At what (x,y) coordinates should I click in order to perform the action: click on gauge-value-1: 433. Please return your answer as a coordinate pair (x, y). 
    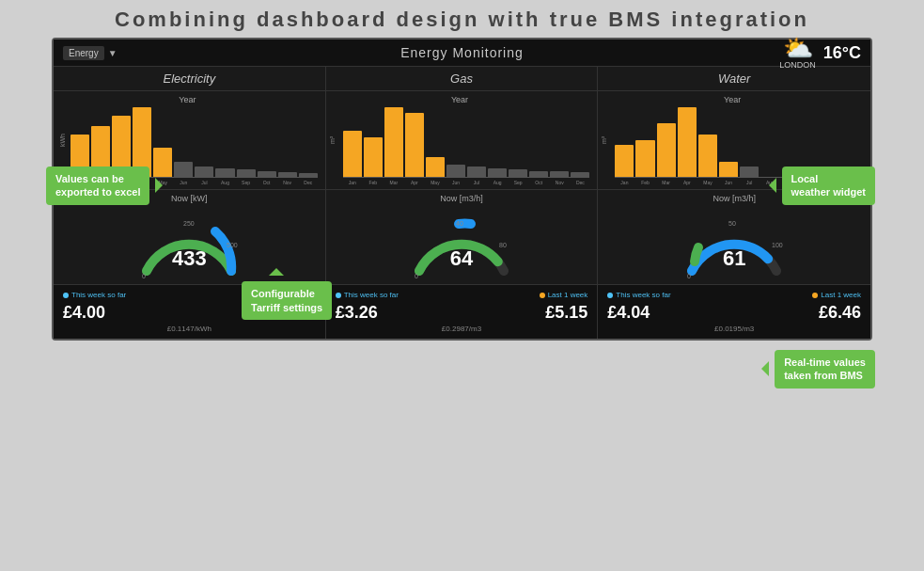
    Looking at the image, I should click on (190, 259).